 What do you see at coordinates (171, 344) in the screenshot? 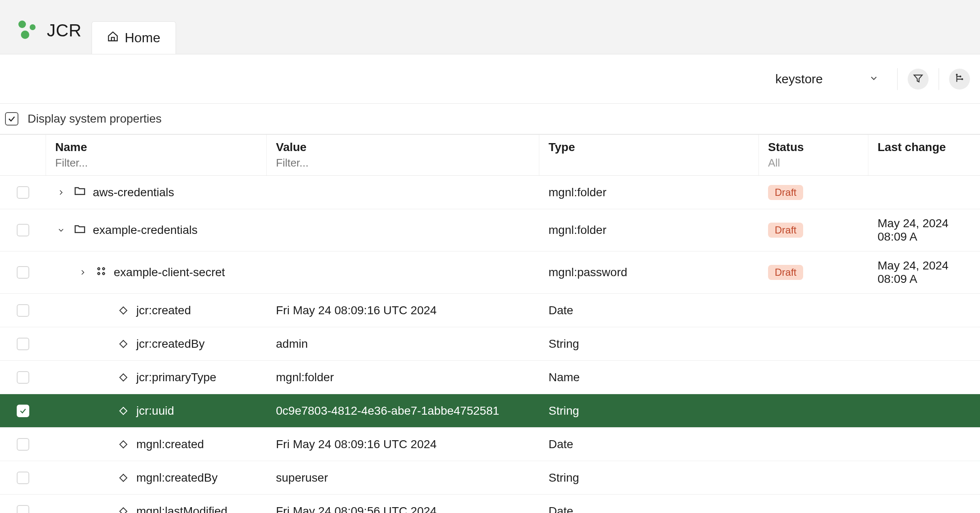
I see `row-name-label: jcr:createdBy` at bounding box center [171, 344].